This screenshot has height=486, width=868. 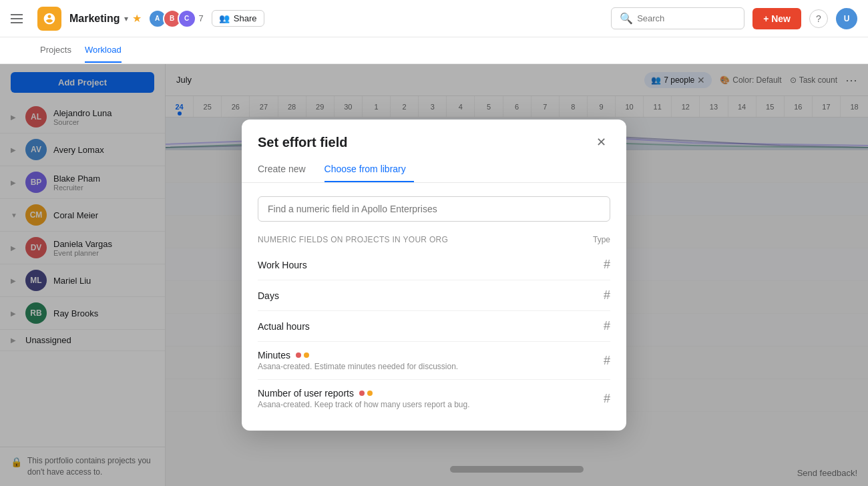 What do you see at coordinates (286, 170) in the screenshot?
I see `tab-create-new: Create new` at bounding box center [286, 170].